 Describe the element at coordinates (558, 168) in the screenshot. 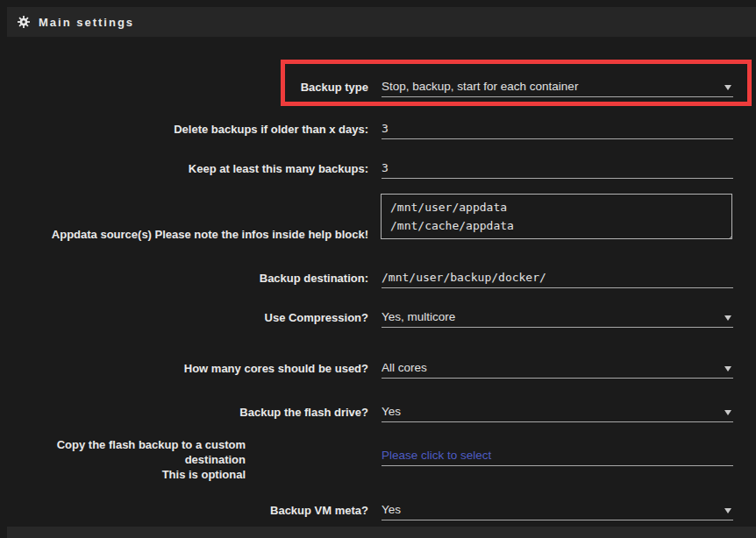

I see `keep-backups-input: 3` at that location.